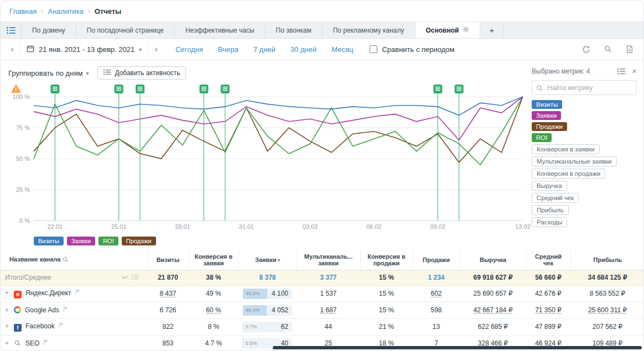  What do you see at coordinates (74, 260) in the screenshot?
I see `col-name: Название канала` at bounding box center [74, 260].